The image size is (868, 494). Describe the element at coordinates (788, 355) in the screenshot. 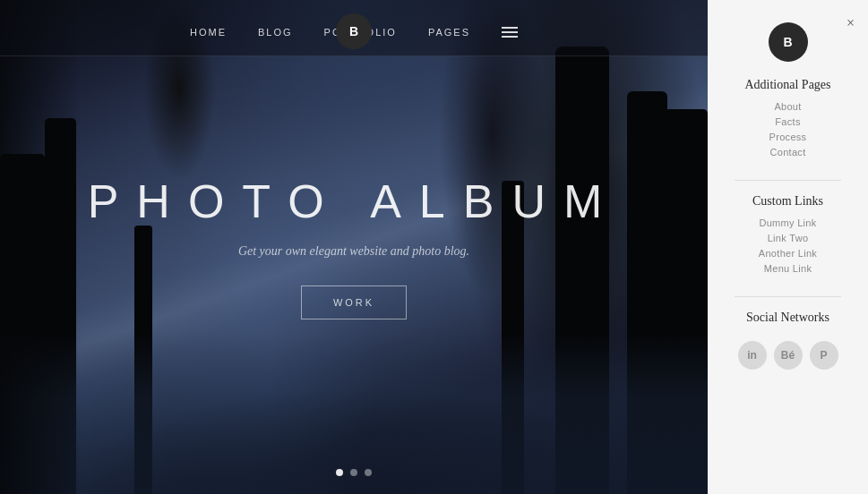

I see `behance-icon: Bé` at that location.